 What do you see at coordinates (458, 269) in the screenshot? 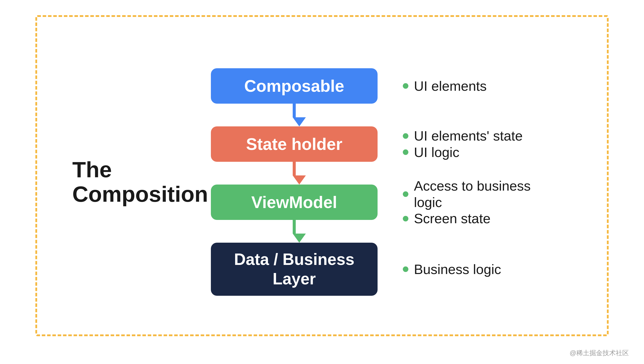
I see `label-business-logic-text: Business logic` at bounding box center [458, 269].